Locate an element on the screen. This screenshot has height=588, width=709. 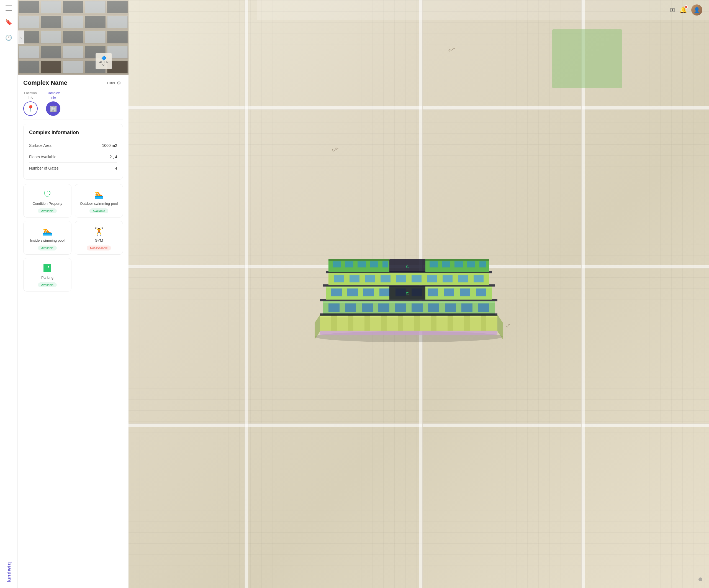
gym-badge: Not Available is located at coordinates (99, 248).